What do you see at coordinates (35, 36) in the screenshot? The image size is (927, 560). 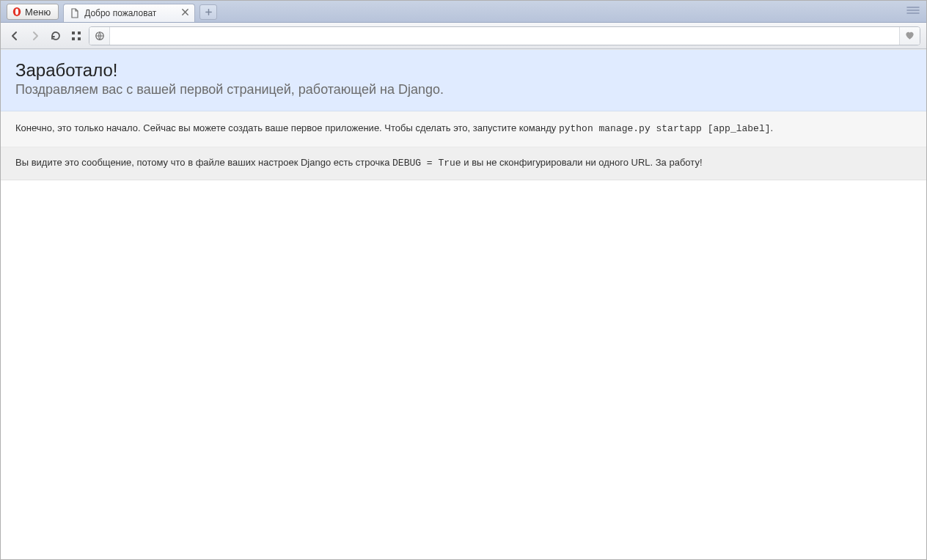 I see `arrow-right-icon` at bounding box center [35, 36].